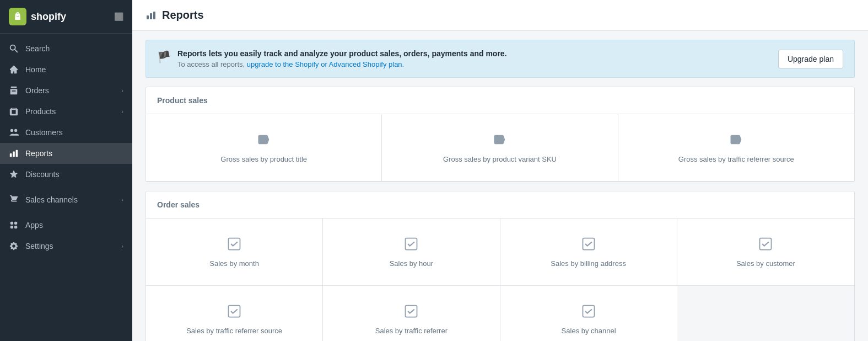 This screenshot has width=868, height=341. I want to click on report-card-sales-by-customer: Sales by customer, so click(766, 252).